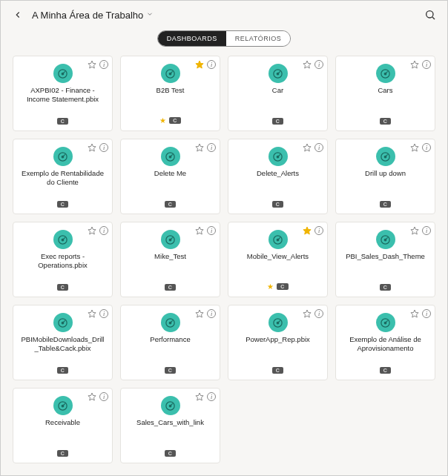 This screenshot has width=448, height=476. I want to click on dashboard-card: i Exemplo de Análise de Aprovisionamento…, so click(386, 343).